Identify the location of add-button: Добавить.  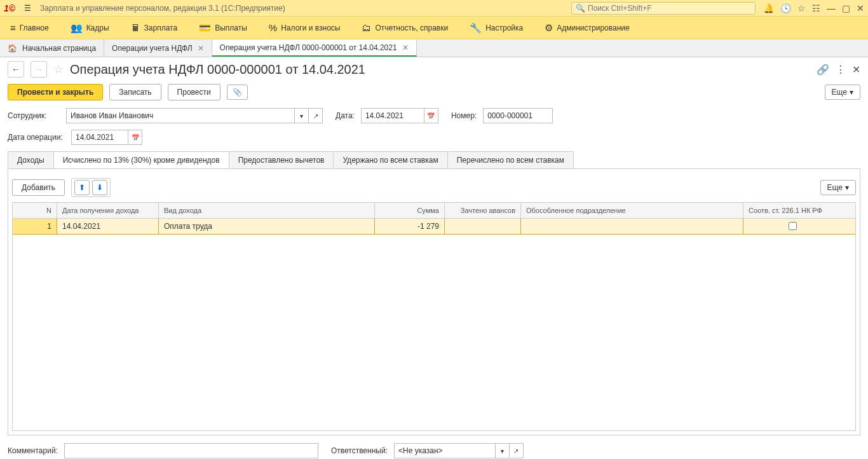
(38, 188).